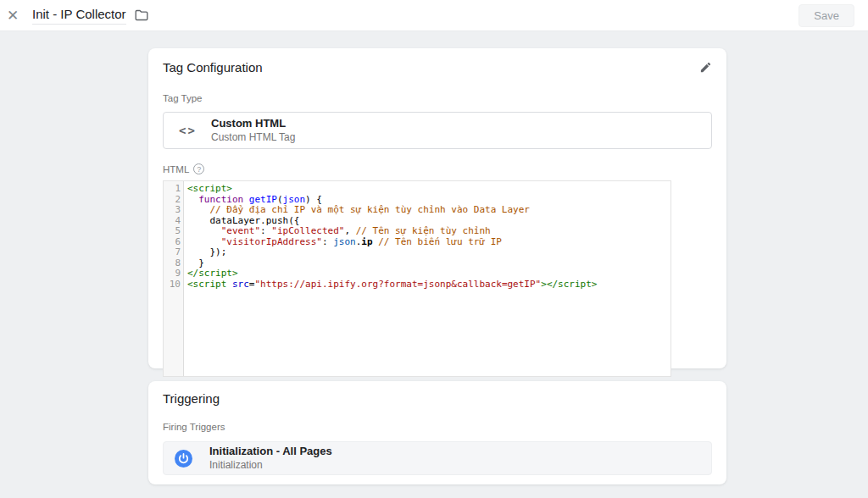 The height and width of the screenshot is (498, 868). I want to click on line-number: 9, so click(173, 274).